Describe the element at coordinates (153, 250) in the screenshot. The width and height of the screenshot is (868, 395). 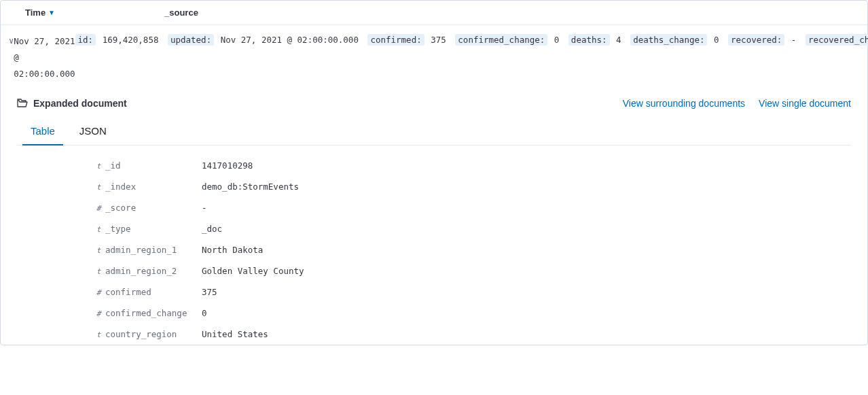
I see `field-name: admin_region_1` at that location.